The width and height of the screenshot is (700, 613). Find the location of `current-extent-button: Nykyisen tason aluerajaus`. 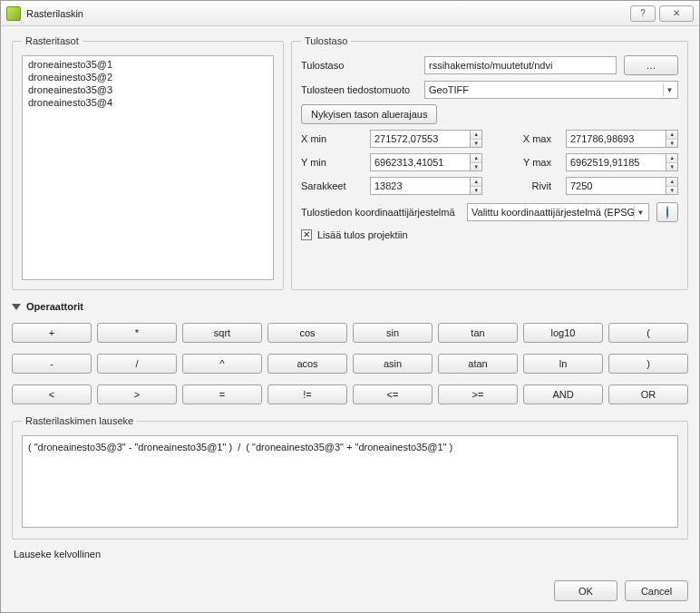

current-extent-button: Nykyisen tason aluerajaus is located at coordinates (369, 114).